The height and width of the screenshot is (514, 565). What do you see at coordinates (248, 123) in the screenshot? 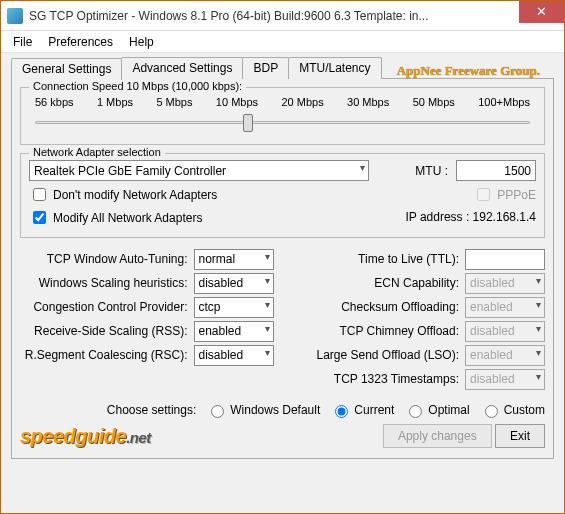
I see `slider-thumb` at bounding box center [248, 123].